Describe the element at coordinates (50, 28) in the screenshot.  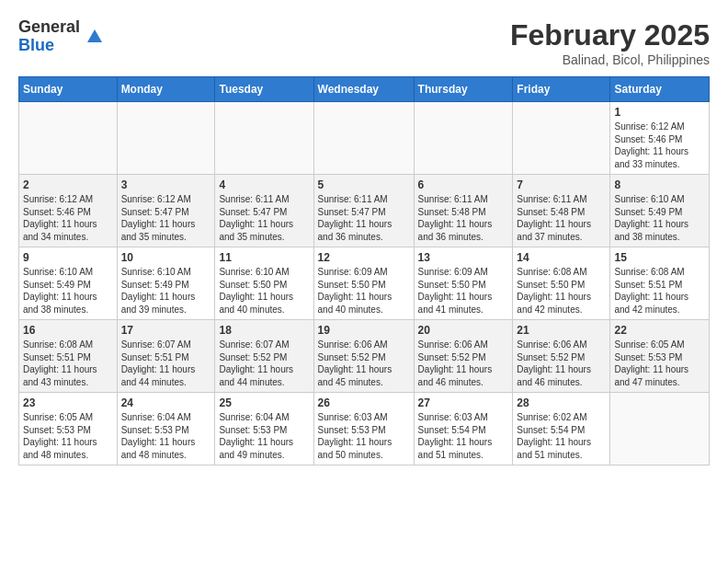
I see `logo-general-text: General` at that location.